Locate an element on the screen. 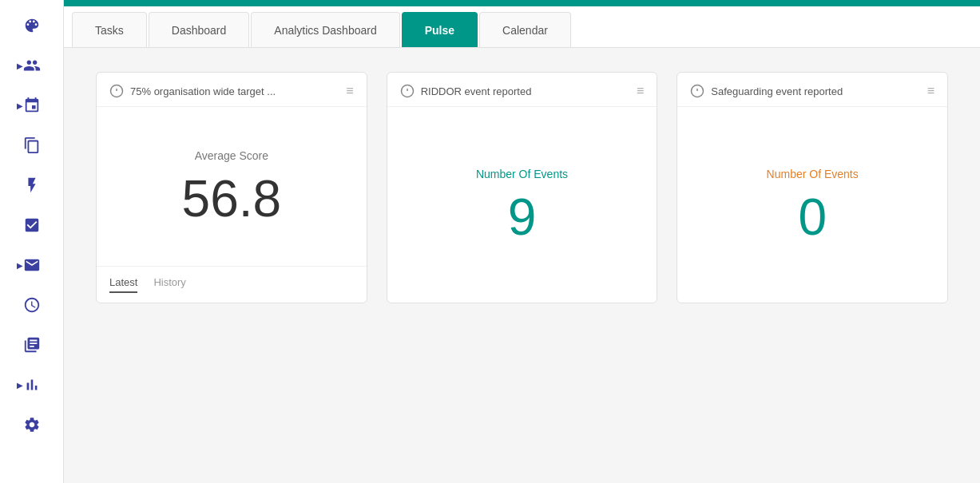 This screenshot has width=980, height=483. document-icon is located at coordinates (32, 145).